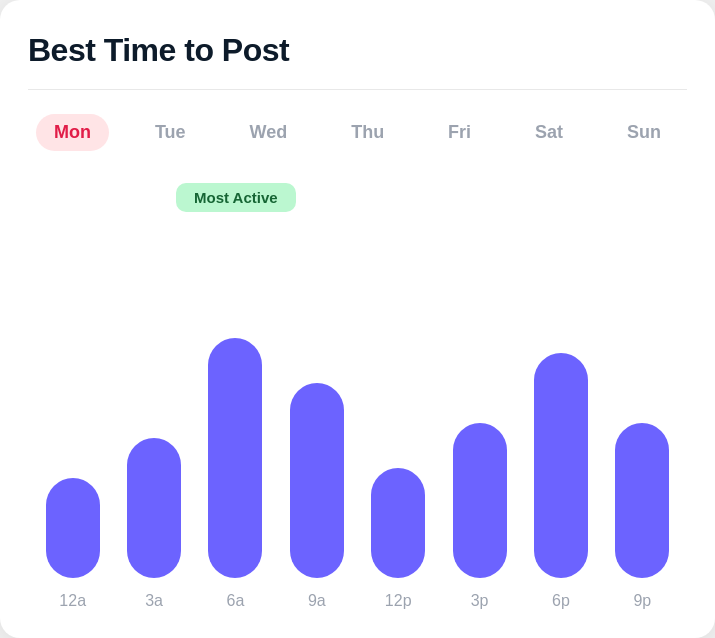 Image resolution: width=715 pixels, height=638 pixels. Describe the element at coordinates (236, 601) in the screenshot. I see `x-label-6a: 6a` at that location.